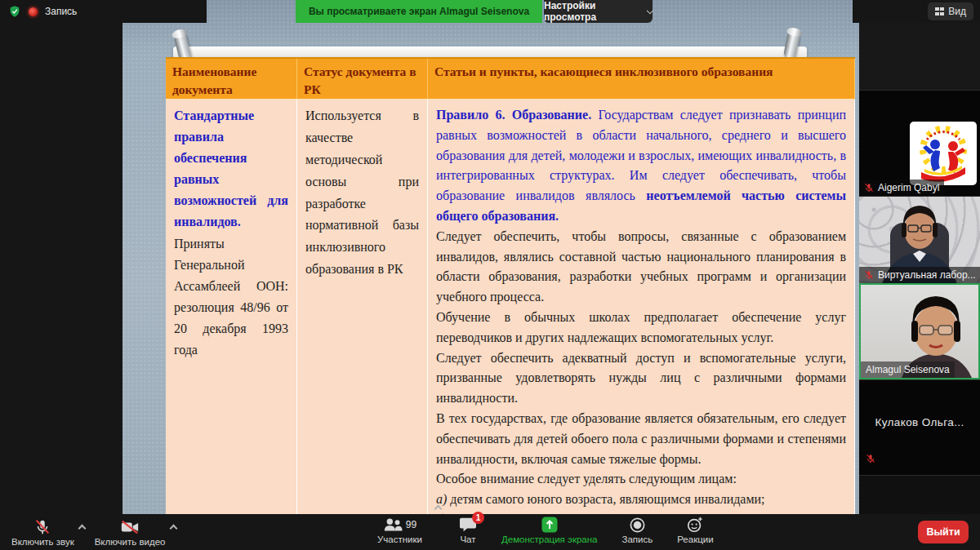  Describe the element at coordinates (363, 307) in the screenshot. I see `cell-document-status: Используется в качестве методической осн…` at that location.